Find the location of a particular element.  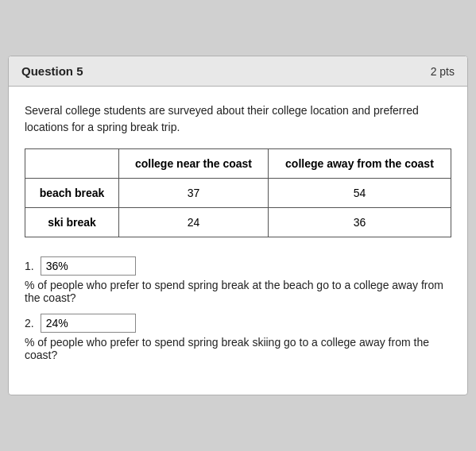

table-row: ski break2436 is located at coordinates (238, 222).